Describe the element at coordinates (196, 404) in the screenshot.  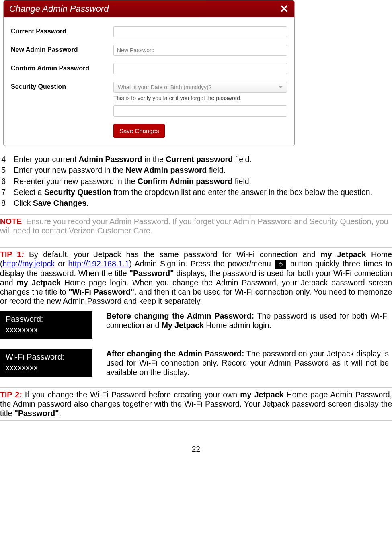
I see `tip-2: TIP 2: If you change the Wi-Fi Password …` at that location.